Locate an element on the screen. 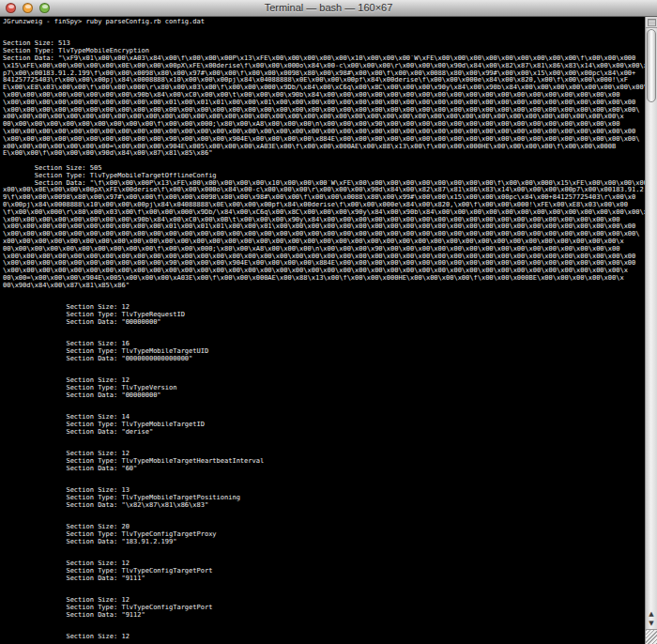  terminal-line: 00\x00=\x00\x00\x00\x904E\x005\x00\x00\x… is located at coordinates (324, 279).